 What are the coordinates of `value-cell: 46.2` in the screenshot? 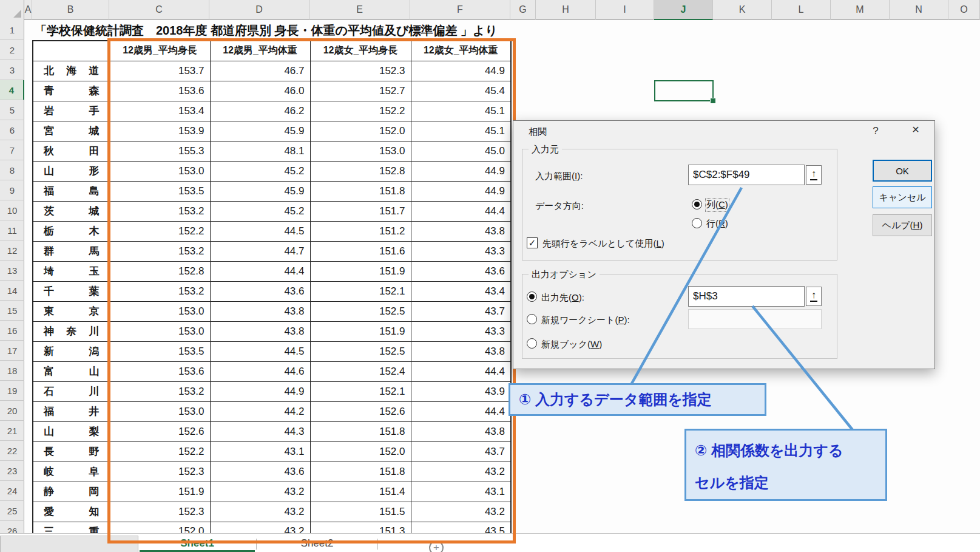 It's located at (260, 111).